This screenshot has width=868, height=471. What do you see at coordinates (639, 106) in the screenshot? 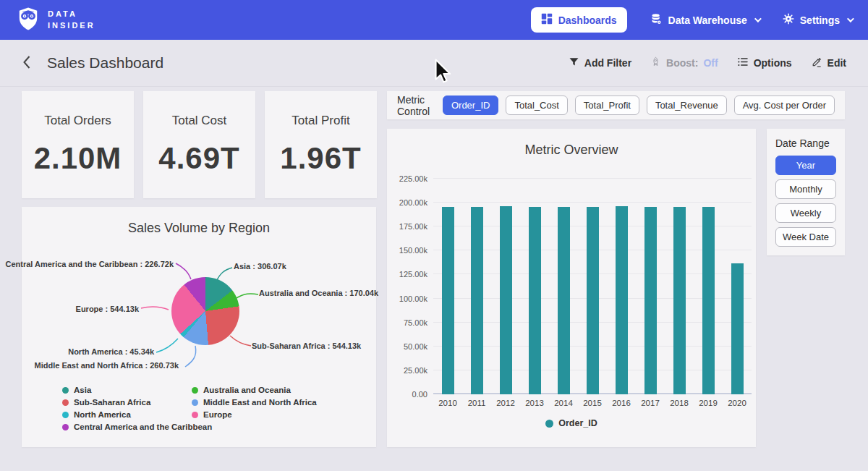
I see `metric-chip-group: Order_IDTotal_CostTotal_ProfitTotal_Reve…` at bounding box center [639, 106].